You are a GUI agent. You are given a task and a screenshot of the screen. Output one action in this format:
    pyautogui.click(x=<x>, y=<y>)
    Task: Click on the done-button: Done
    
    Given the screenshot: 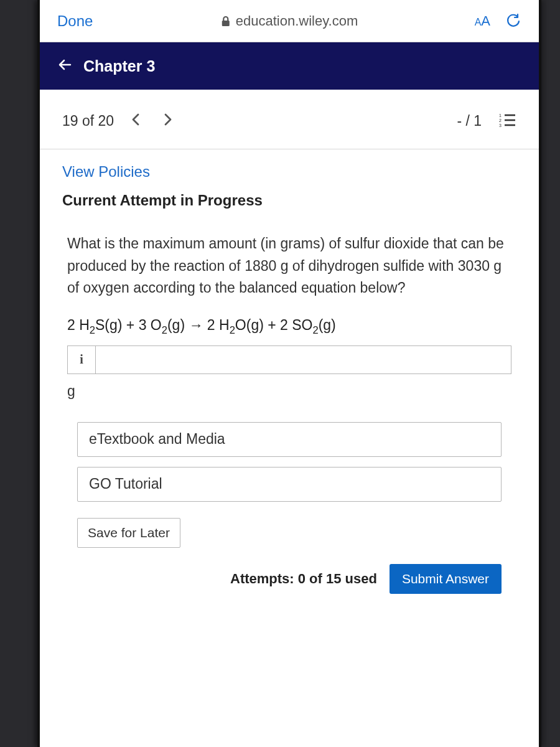 What is the action you would take?
    pyautogui.click(x=75, y=21)
    